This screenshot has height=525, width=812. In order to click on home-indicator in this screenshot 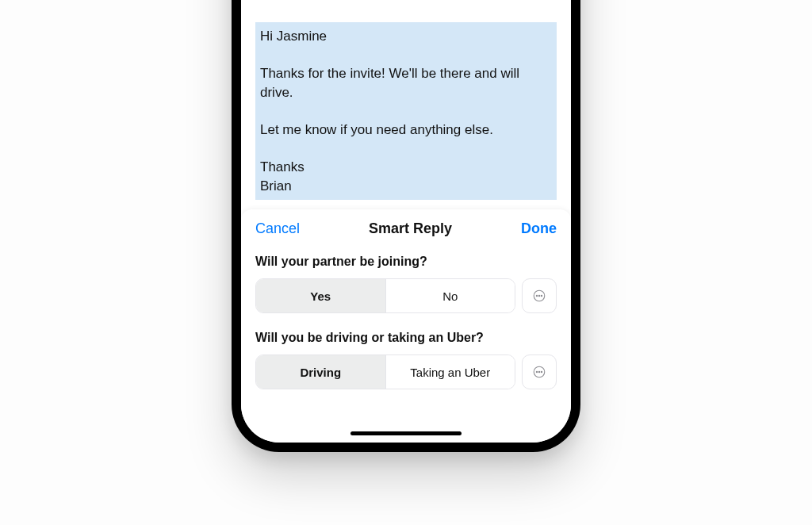, I will do `click(406, 433)`.